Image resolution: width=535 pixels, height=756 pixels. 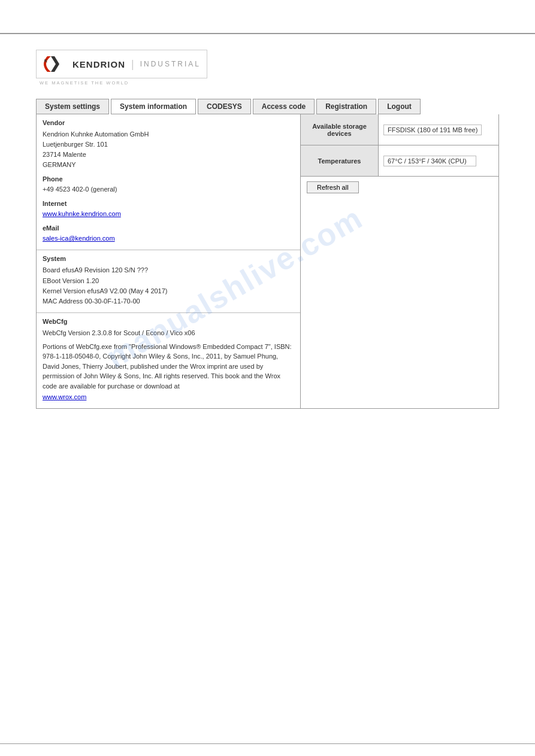 What do you see at coordinates (267, 107) in the screenshot?
I see `tabs-row: System settings System information CODES…` at bounding box center [267, 107].